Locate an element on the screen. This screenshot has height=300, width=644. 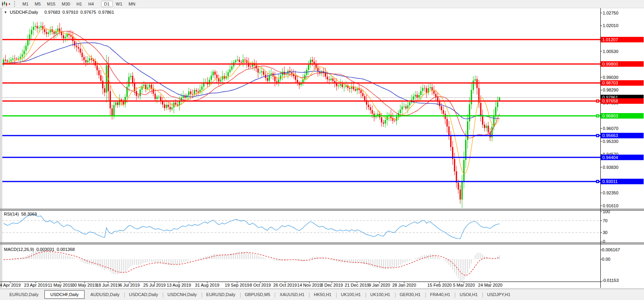
rsi-axis-tick: 30 is located at coordinates (605, 232).